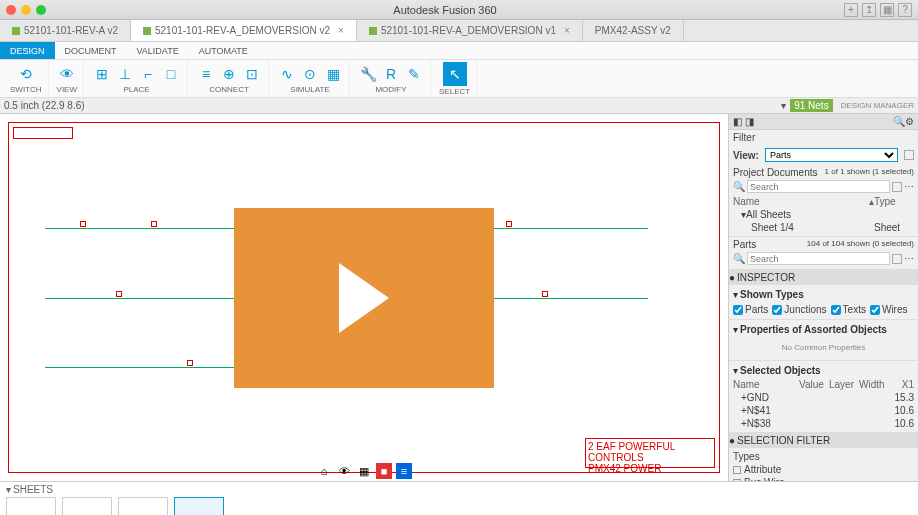 Image resolution: width=918 pixels, height=515 pixels. What do you see at coordinates (899, 122) in the screenshot?
I see `search-icon: 🔍` at bounding box center [899, 122].